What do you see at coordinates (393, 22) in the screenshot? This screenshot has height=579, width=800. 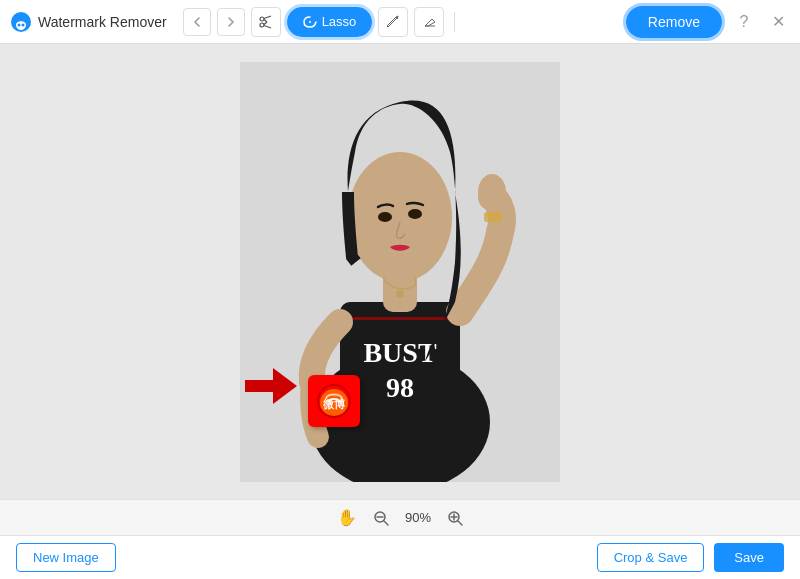 I see `pen-tool-button` at bounding box center [393, 22].